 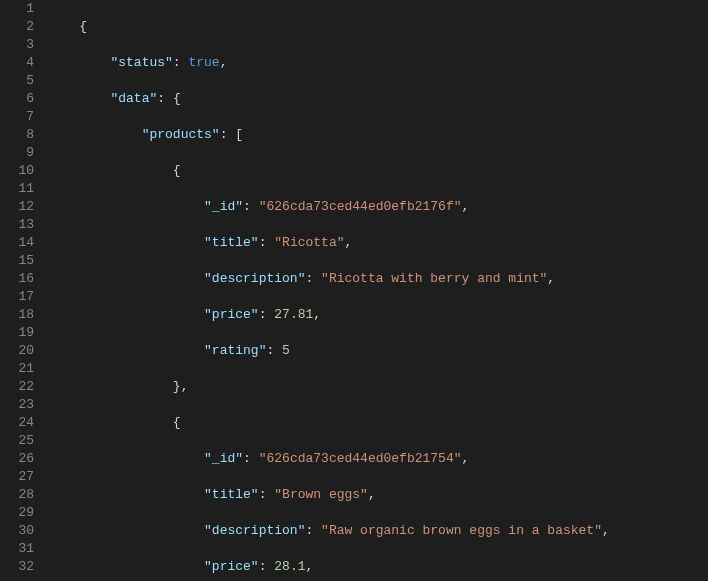 I want to click on json-value-title-0: Ricotta, so click(x=310, y=242).